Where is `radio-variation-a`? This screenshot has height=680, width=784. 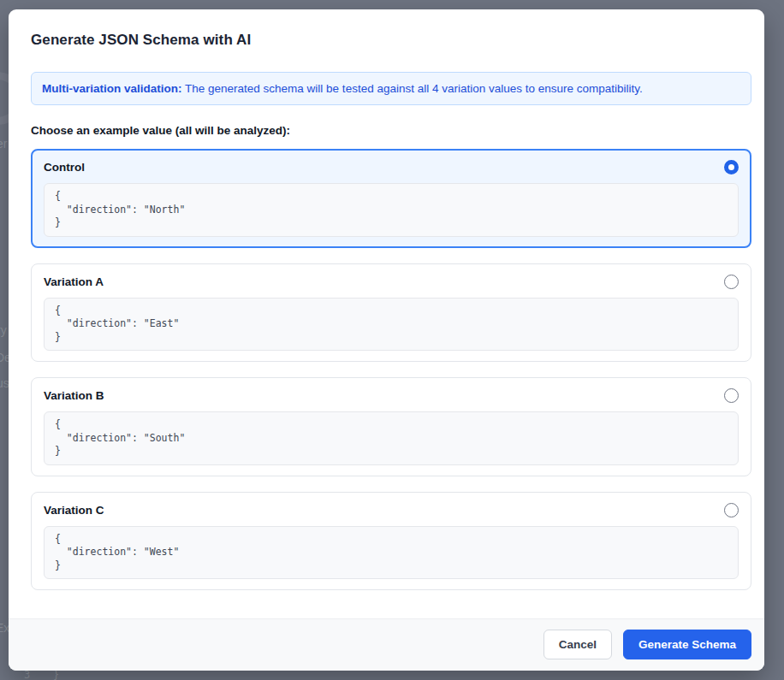
radio-variation-a is located at coordinates (731, 282).